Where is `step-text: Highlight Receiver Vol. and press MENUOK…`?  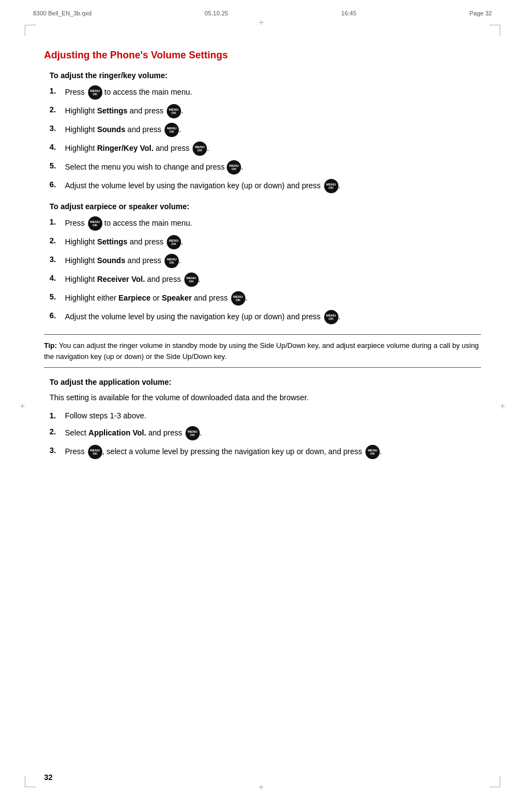
step-text: Highlight Receiver Vol. and press MENUOK… is located at coordinates (273, 280).